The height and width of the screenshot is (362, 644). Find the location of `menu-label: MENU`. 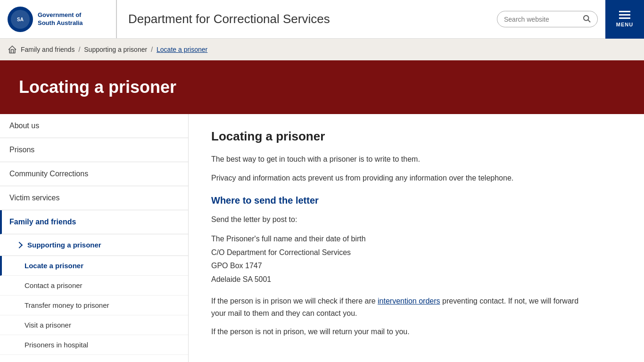

menu-label: MENU is located at coordinates (625, 25).